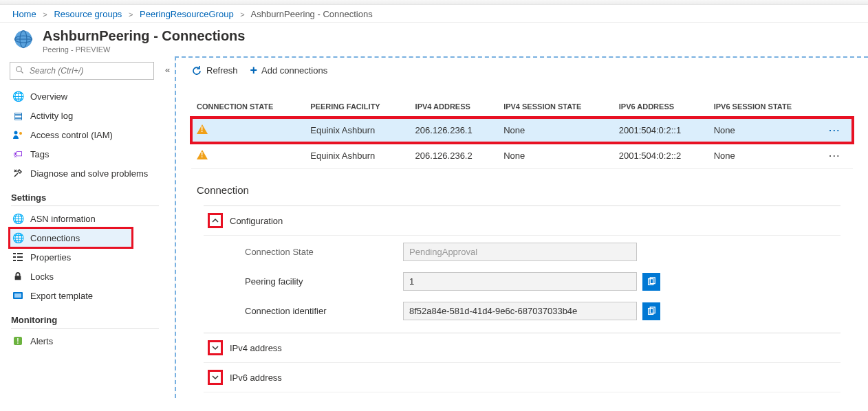 This screenshot has width=868, height=411. I want to click on connection-state-label: Connection State, so click(324, 252).